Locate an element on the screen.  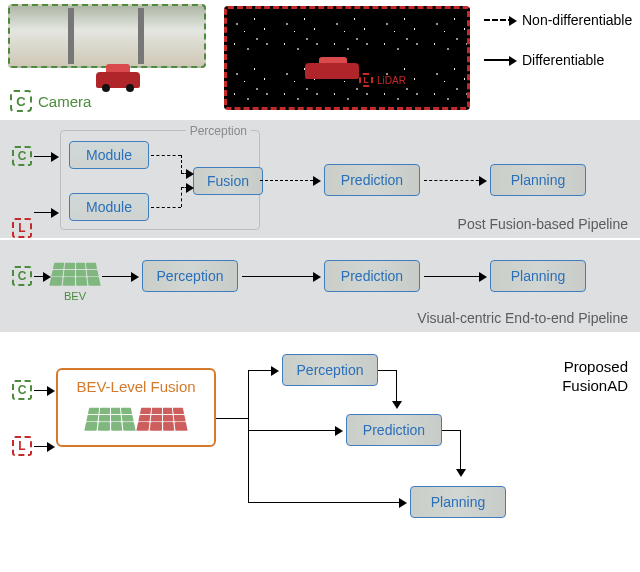
planning-tile-p2: Planning is located at coordinates (538, 276).